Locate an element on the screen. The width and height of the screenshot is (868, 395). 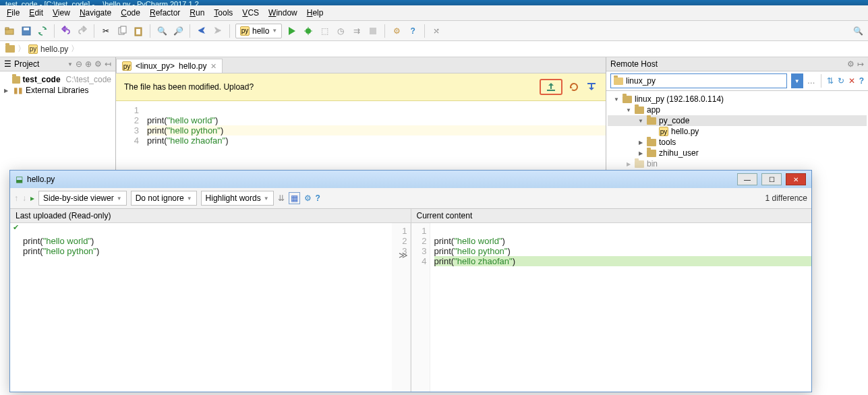
forward-icon: ⮞ is located at coordinates (218, 31).